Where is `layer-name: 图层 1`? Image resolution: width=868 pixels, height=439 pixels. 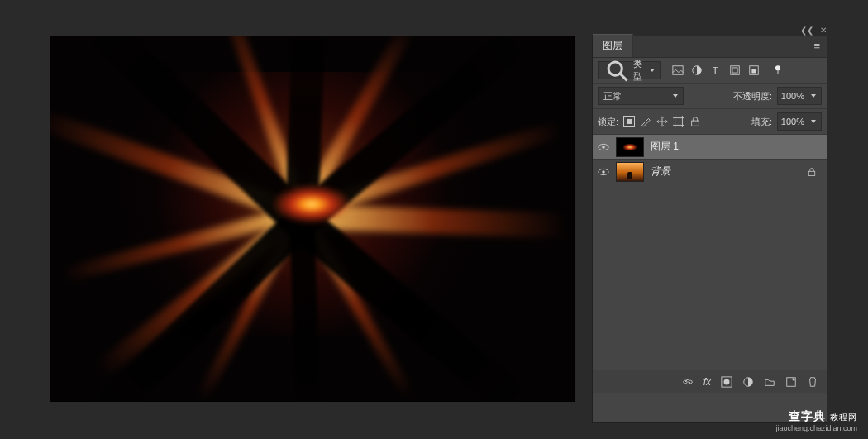 layer-name: 图层 1 is located at coordinates (665, 147).